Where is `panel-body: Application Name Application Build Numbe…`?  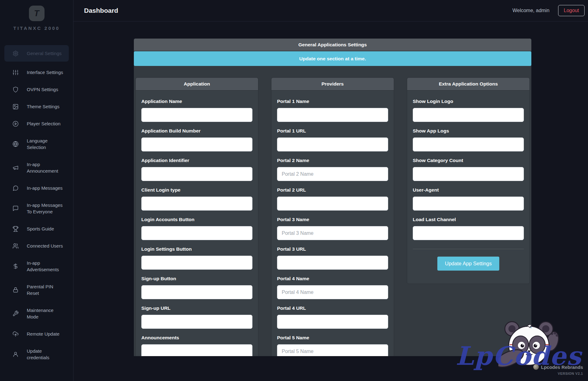
panel-body: Application Name Application Build Numbe… is located at coordinates (197, 223).